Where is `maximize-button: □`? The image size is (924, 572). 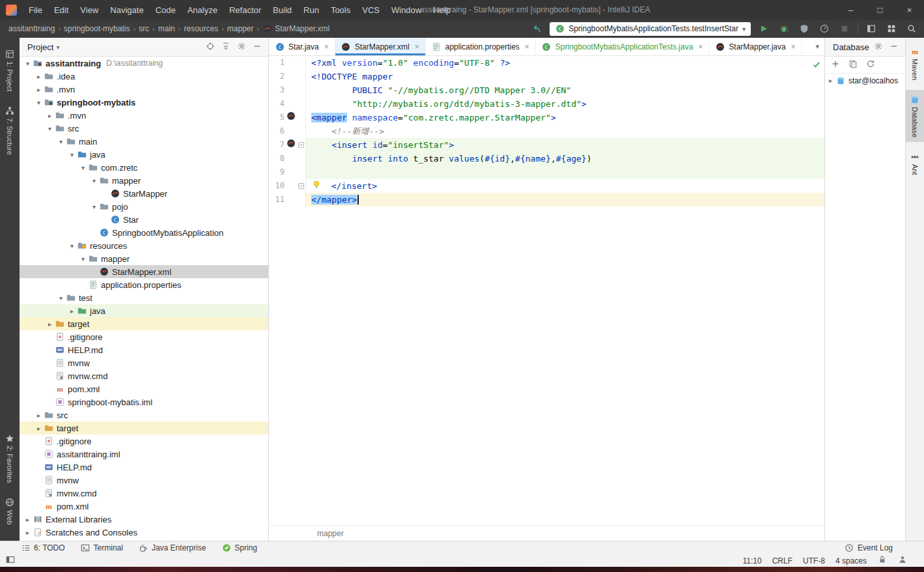
maximize-button: □ is located at coordinates (880, 10).